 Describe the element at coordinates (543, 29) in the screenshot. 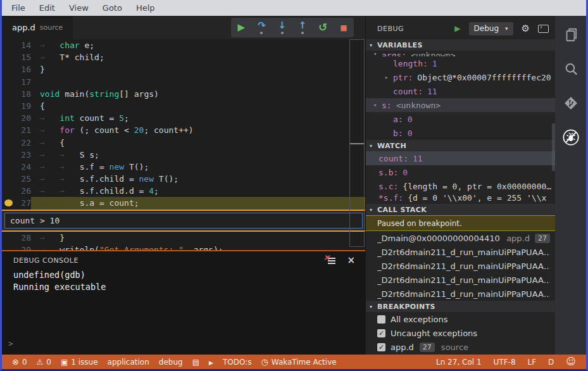

I see `open-console-icon` at that location.